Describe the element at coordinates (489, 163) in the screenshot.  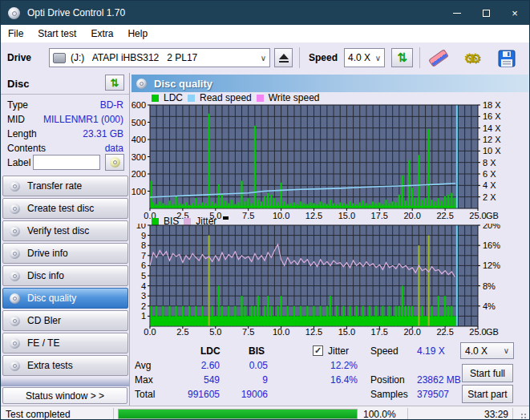
I see `svg-text: 8 X` at that location.